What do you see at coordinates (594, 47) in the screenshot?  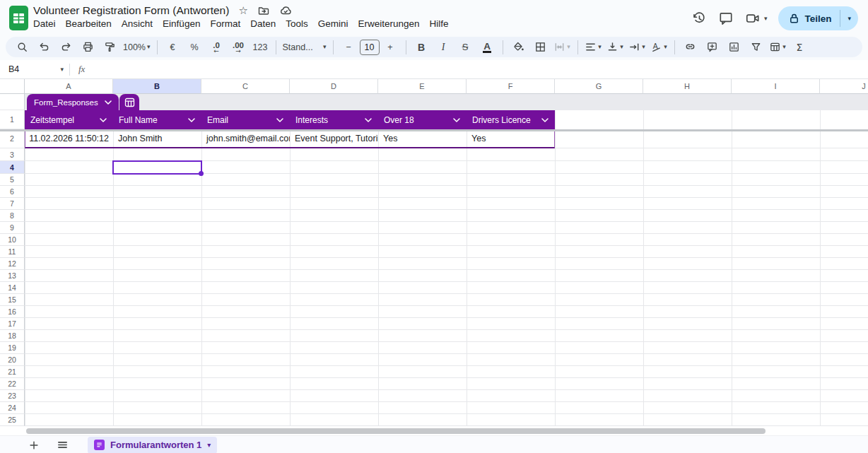 I see `horizontal-align-button: ▾` at bounding box center [594, 47].